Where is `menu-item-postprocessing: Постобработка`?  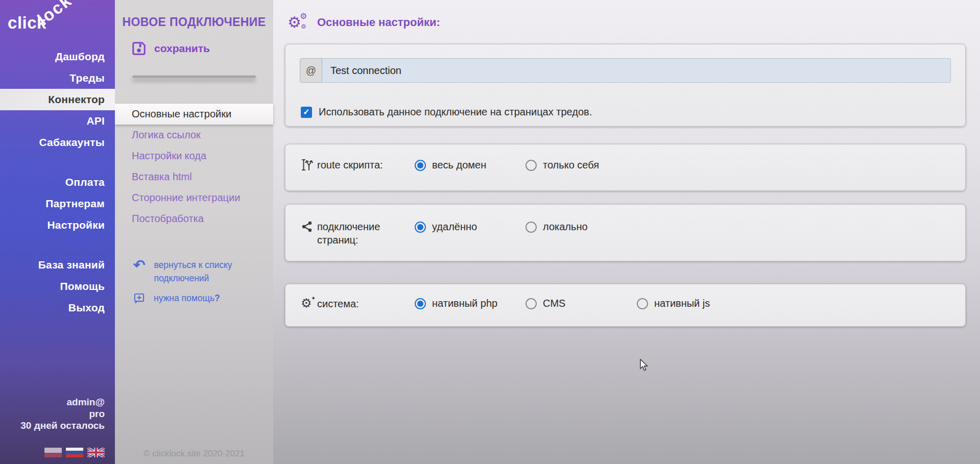
menu-item-postprocessing: Постобработка is located at coordinates (194, 218).